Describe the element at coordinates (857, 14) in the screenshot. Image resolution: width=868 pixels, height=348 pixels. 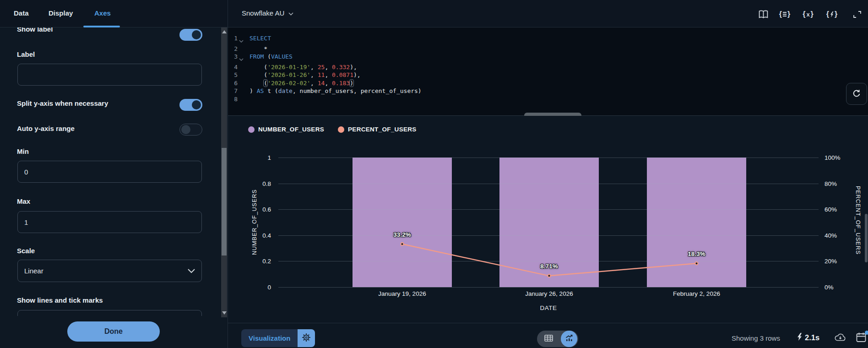
I see `dock-editor-icon` at that location.